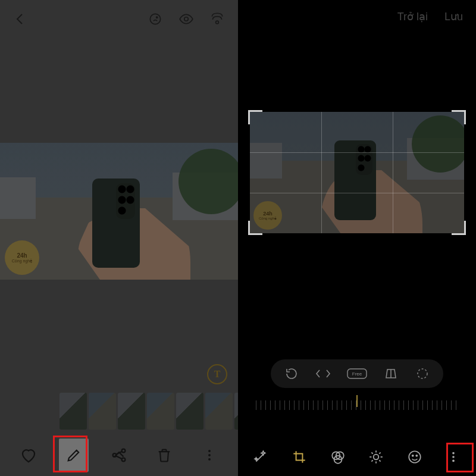 This screenshot has height=476, width=476. I want to click on more-button, so click(453, 457).